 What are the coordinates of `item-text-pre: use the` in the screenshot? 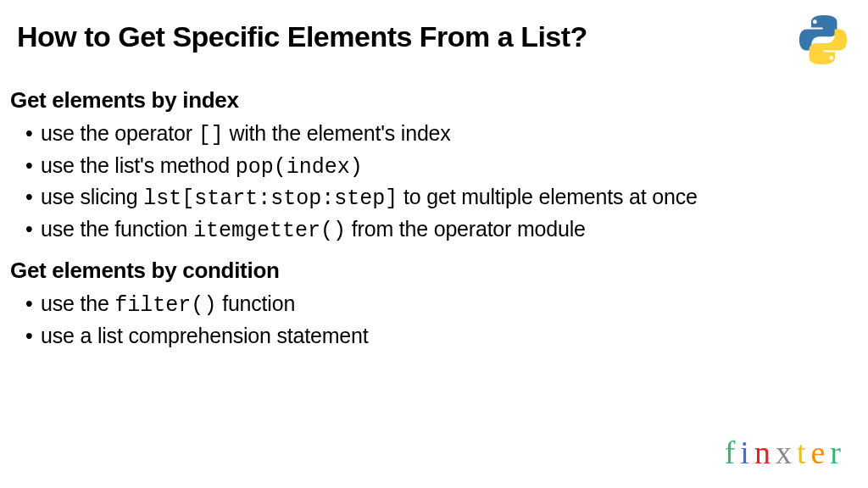 It's located at (78, 303).